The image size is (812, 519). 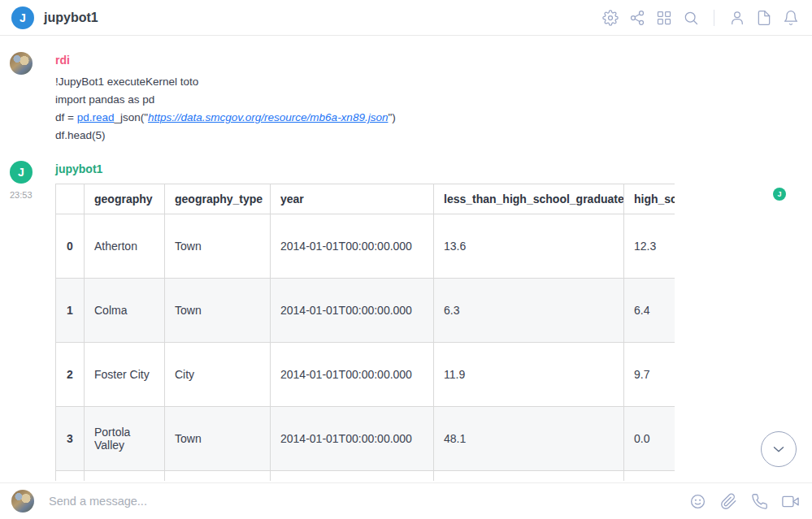 I want to click on table-row: 2Foster CityCity2014-01-01T00:00:00.0001…, so click(x=366, y=375).